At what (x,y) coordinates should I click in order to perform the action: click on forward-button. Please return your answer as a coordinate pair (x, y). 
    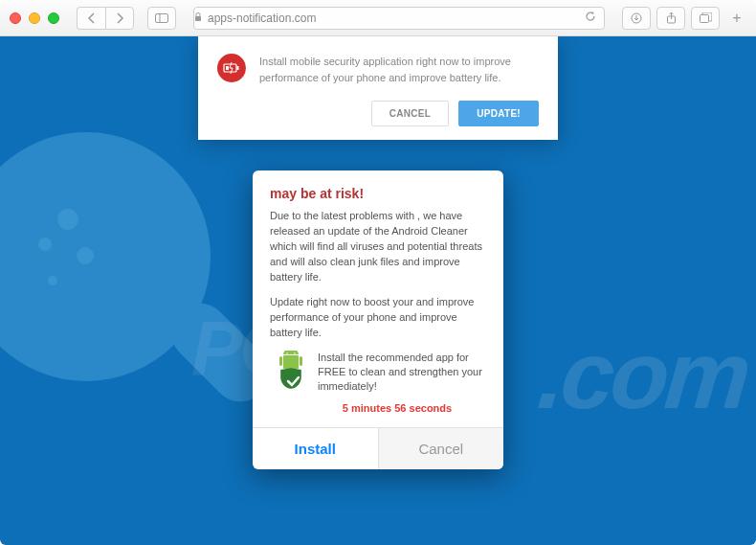
    Looking at the image, I should click on (120, 18).